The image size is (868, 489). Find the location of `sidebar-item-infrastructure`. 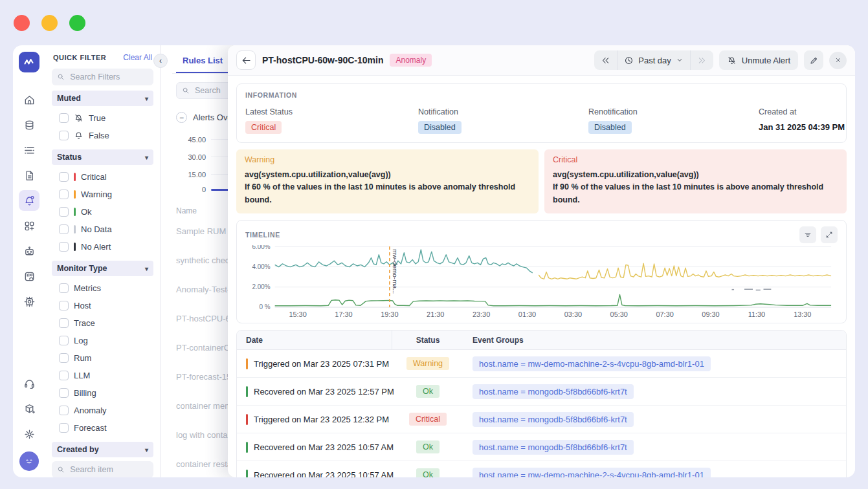

sidebar-item-infrastructure is located at coordinates (29, 125).